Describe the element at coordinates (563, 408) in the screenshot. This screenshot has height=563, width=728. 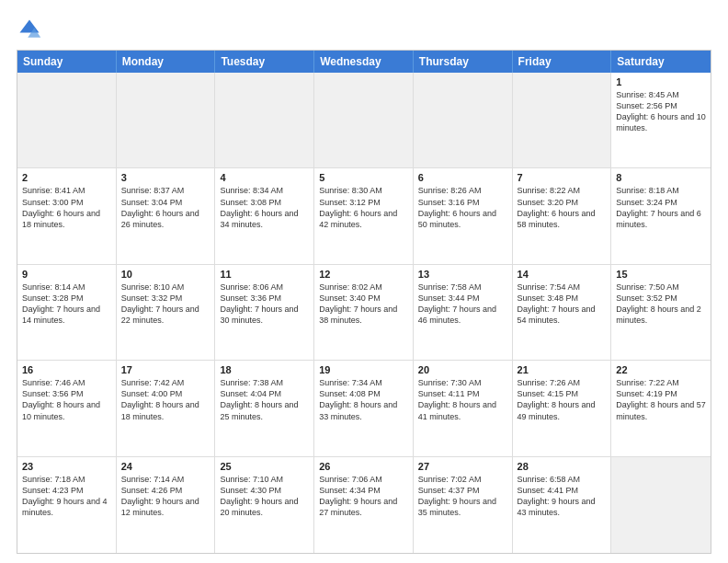
I see `day-cell-21: 21Sunrise: 7:26 AM Sunset: 4:15 PM Dayli…` at that location.